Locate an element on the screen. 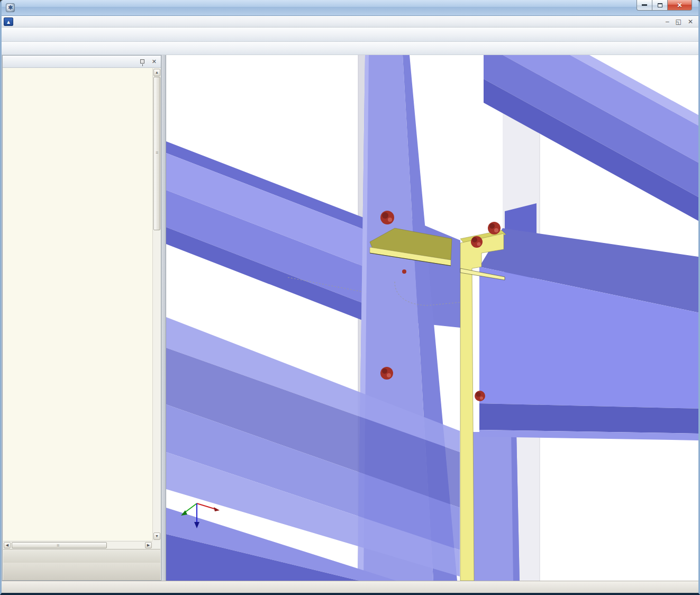 This screenshot has height=595, width=700. close-icon: ✕ is located at coordinates (679, 5).